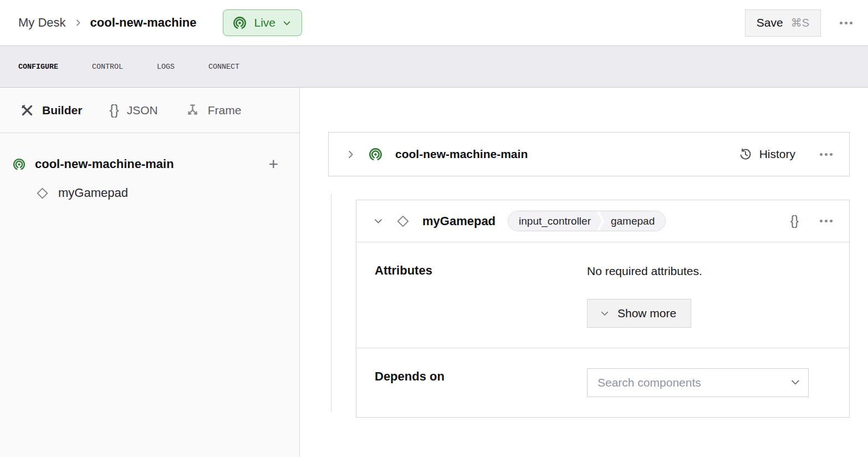 The height and width of the screenshot is (457, 868). Describe the element at coordinates (93, 193) in the screenshot. I see `tree-component-label: myGamepad` at that location.